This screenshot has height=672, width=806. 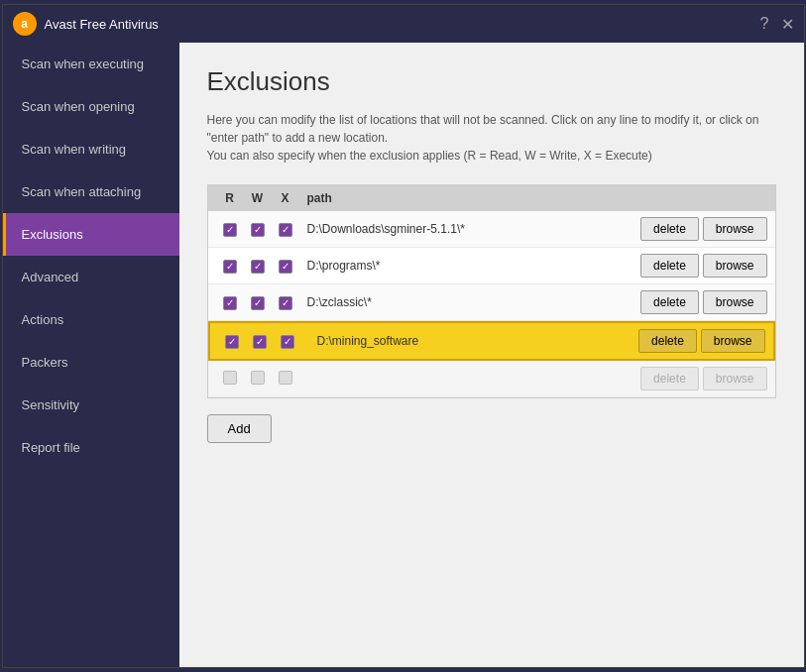 I want to click on checkbox-w, so click(x=258, y=378).